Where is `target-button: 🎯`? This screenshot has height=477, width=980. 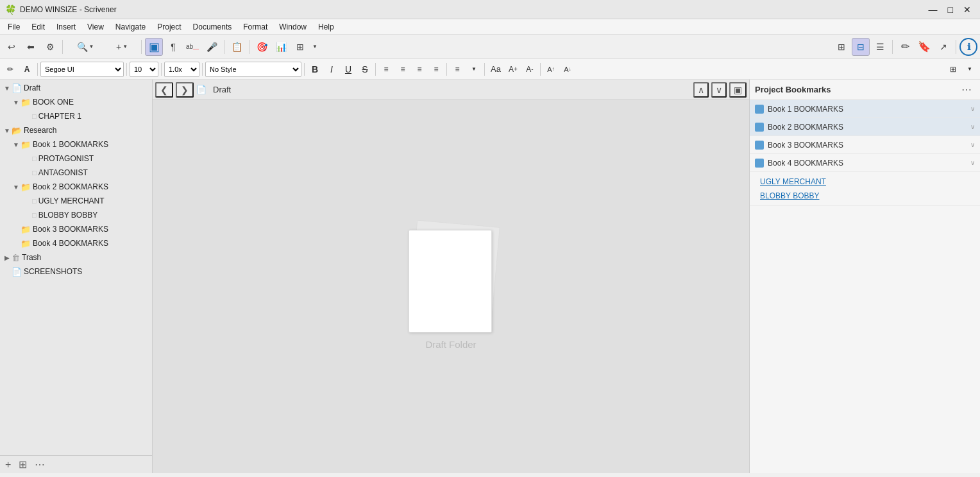
target-button: 🎯 is located at coordinates (262, 47).